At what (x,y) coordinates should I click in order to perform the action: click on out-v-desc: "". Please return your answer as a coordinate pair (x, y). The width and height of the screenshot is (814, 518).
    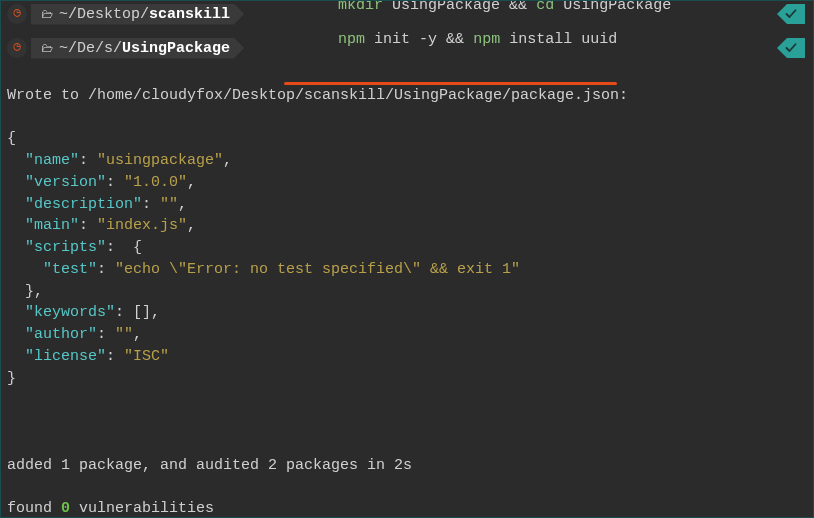
    Looking at the image, I should click on (169, 204).